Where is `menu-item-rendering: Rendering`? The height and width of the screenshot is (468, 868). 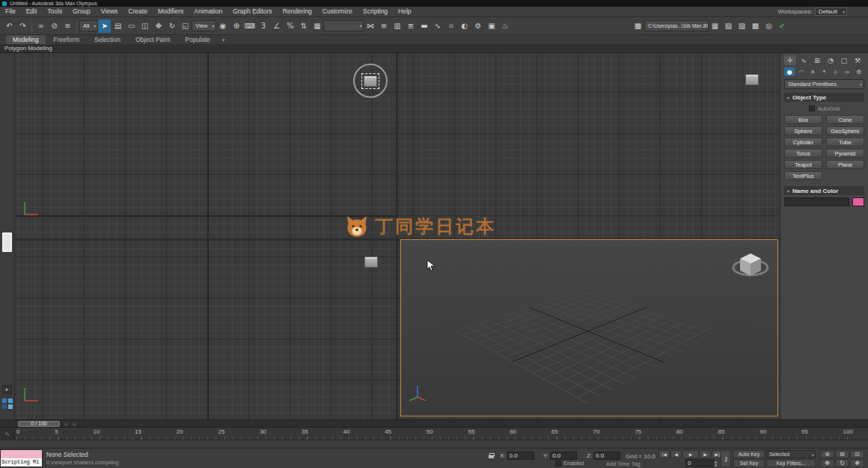 menu-item-rendering: Rendering is located at coordinates (298, 12).